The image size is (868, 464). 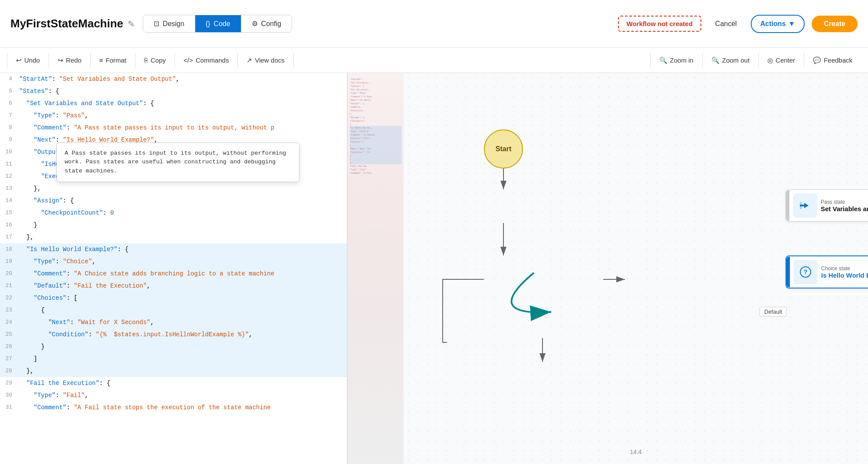 I want to click on tab-group: ⊡ Design {} Code ⚙ Config, so click(x=217, y=23).